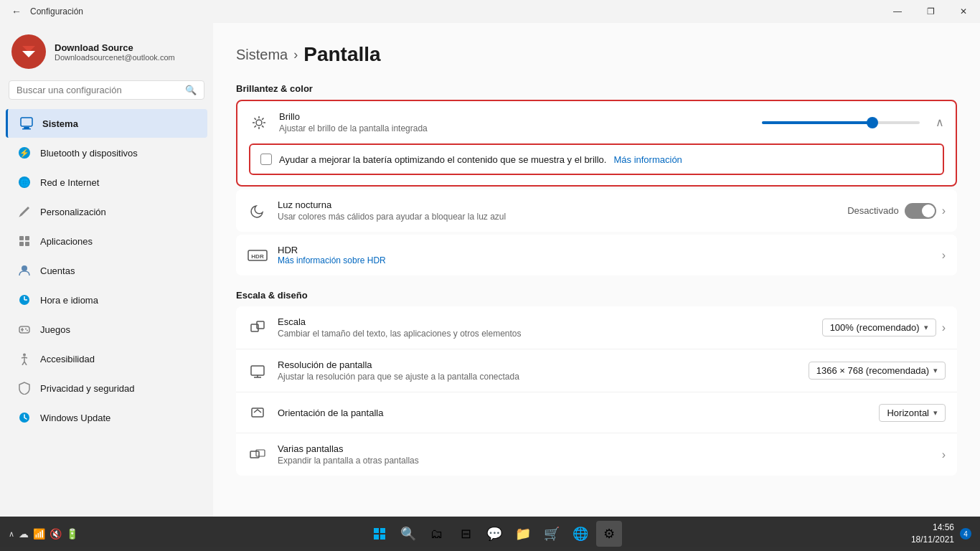  What do you see at coordinates (11, 534) in the screenshot?
I see `tray-chevron: ∧` at bounding box center [11, 534].